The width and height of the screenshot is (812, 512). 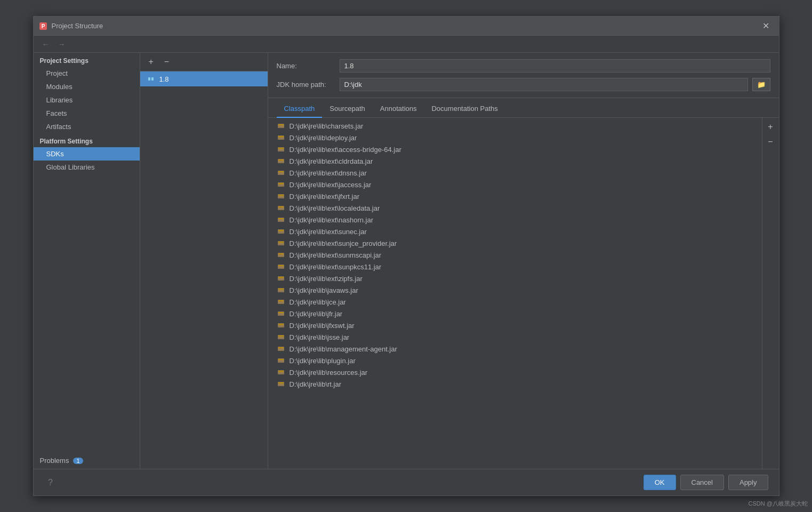 I want to click on classpath-list-item: D:\jdk\jre\lib\jce.jar, so click(x=515, y=302).